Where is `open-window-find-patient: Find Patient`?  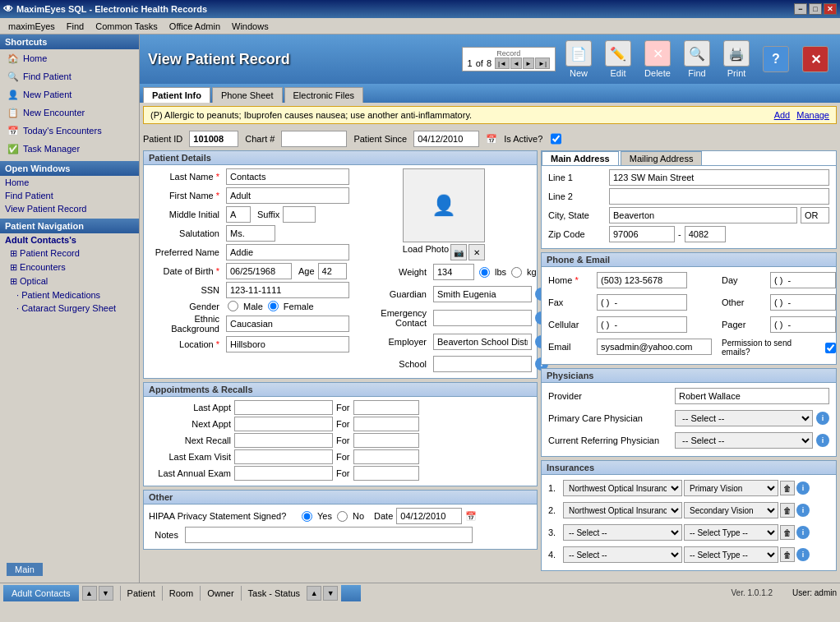
open-window-find-patient: Find Patient is located at coordinates (69, 196).